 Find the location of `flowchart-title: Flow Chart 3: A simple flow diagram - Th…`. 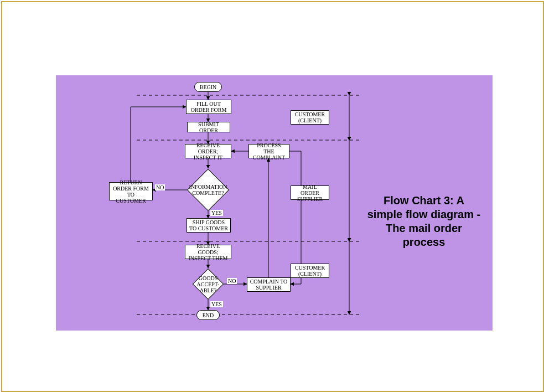

flowchart-title: Flow Chart 3: A simple flow diagram - Th… is located at coordinates (424, 221).